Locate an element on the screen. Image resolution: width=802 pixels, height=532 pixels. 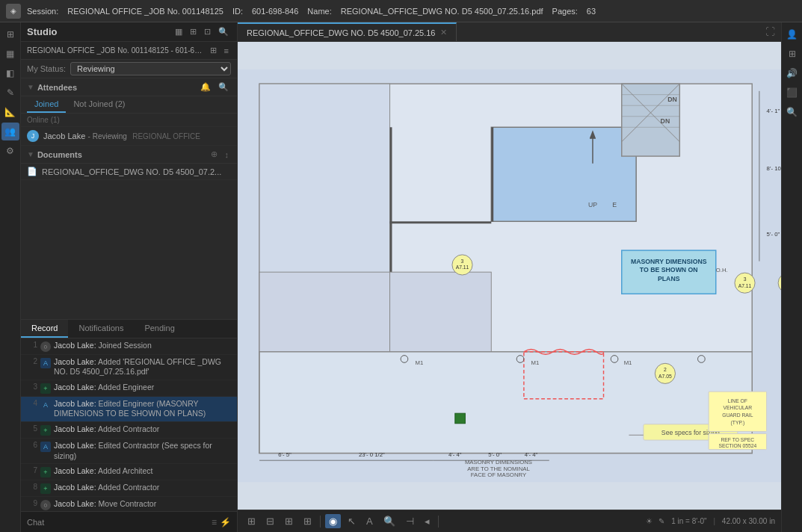
attendees-chevron: ▼ is located at coordinates (31, 87).